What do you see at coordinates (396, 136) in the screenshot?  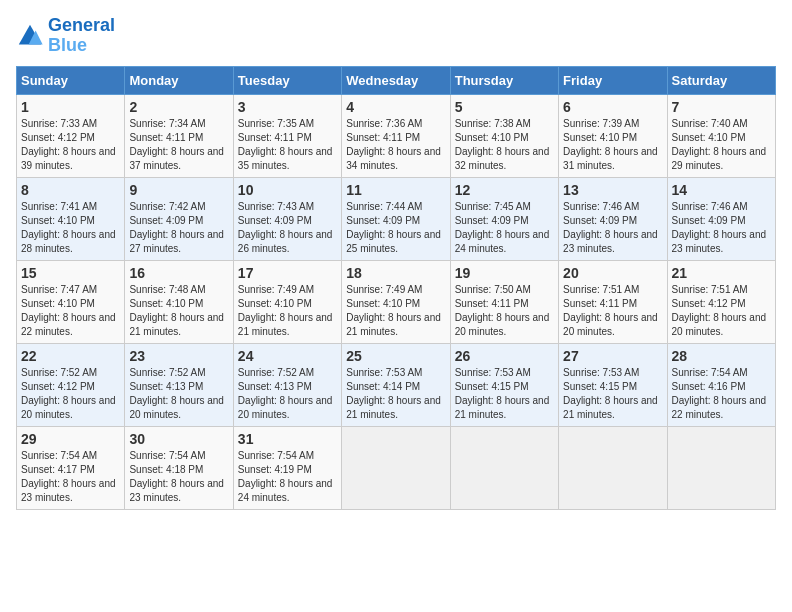 I see `calendar-cell: 4 Sunrise: 7:36 AM Sunset: 4:11 PM Dayli…` at bounding box center [396, 136].